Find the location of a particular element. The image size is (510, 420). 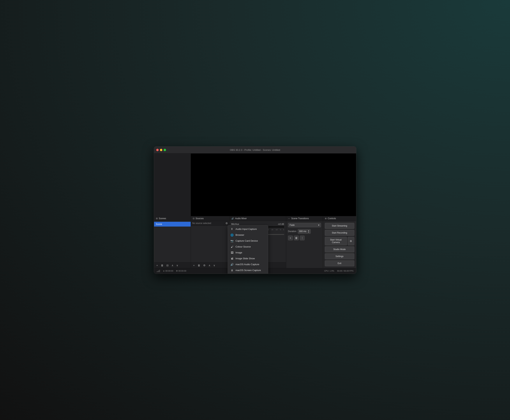

menu-label-colour-source: Colour Source is located at coordinates (250, 247).